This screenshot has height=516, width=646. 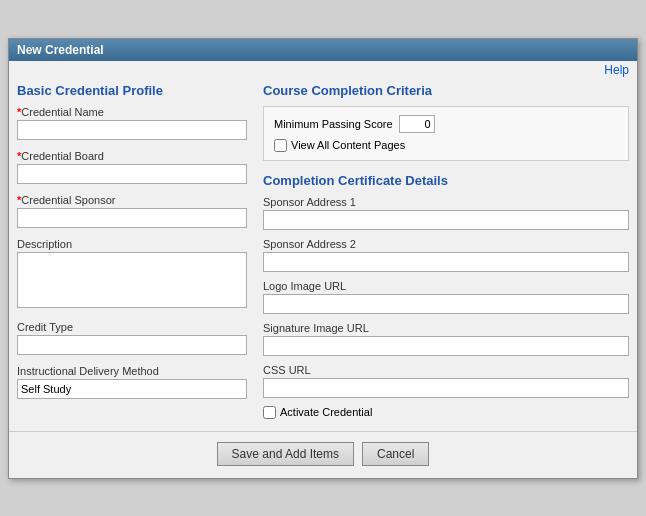 What do you see at coordinates (446, 244) in the screenshot?
I see `sponsor-address-2-label: Sponsor Address 2` at bounding box center [446, 244].